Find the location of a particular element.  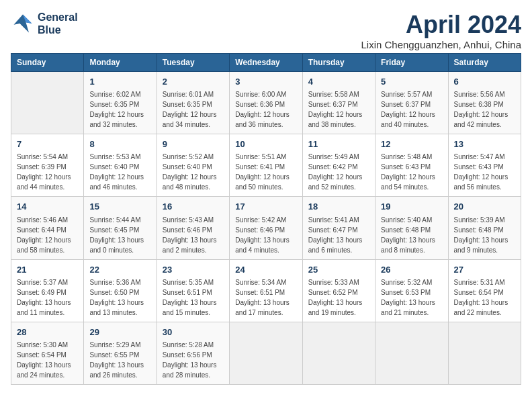

day-info: Sunrise: 5:57 AMSunset: 6:37 PMDaylight:… is located at coordinates (411, 109).